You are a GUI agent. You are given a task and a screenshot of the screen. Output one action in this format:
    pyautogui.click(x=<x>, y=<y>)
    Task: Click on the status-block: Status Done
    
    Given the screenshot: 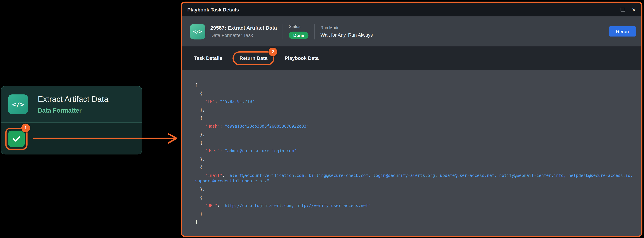 What is the action you would take?
    pyautogui.click(x=298, y=32)
    